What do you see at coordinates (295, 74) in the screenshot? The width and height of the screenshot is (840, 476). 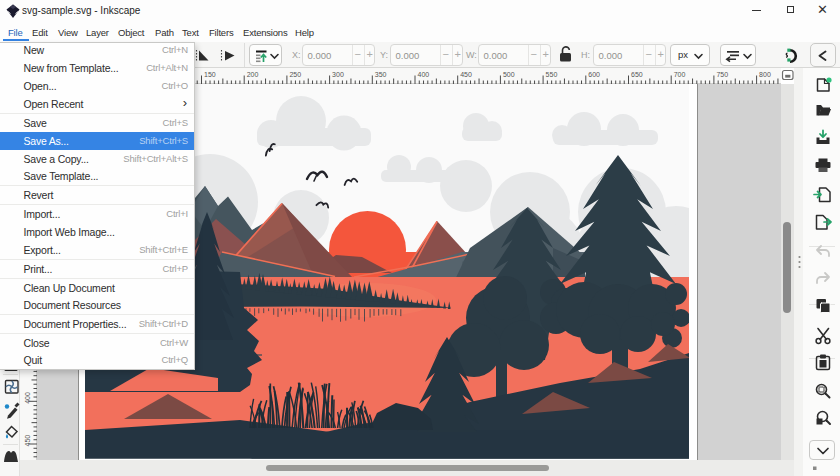 I see `svg-text: 250` at bounding box center [295, 74].